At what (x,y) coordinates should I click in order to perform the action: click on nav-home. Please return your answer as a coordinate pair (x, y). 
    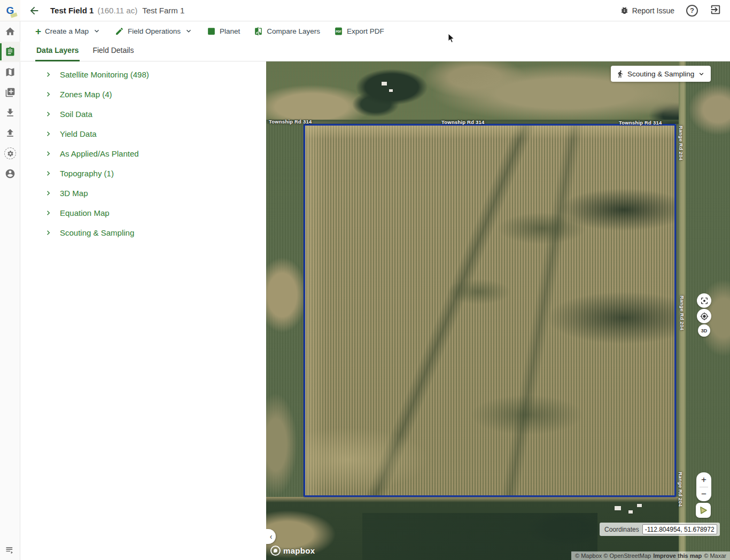
    Looking at the image, I should click on (10, 32).